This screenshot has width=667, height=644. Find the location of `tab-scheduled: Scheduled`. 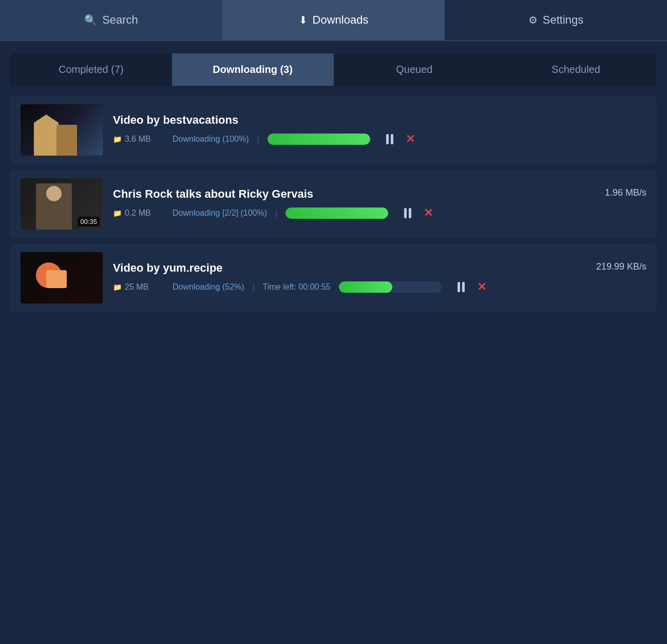

tab-scheduled: Scheduled is located at coordinates (576, 70).